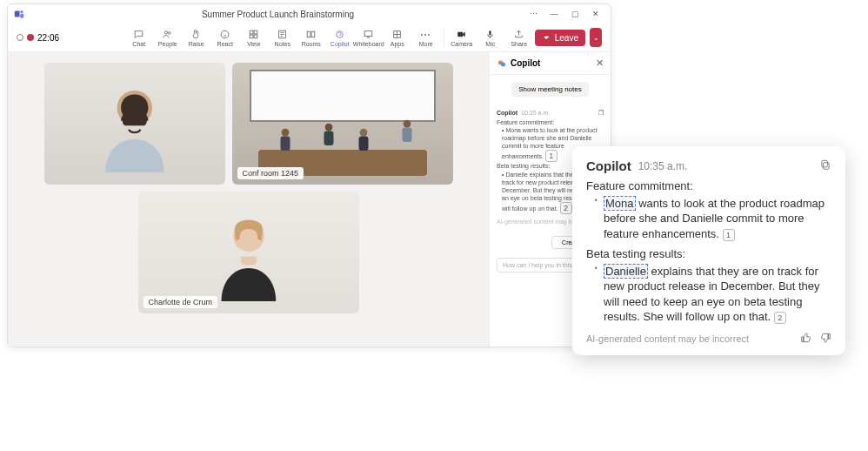  I want to click on raise-icon, so click(197, 35).